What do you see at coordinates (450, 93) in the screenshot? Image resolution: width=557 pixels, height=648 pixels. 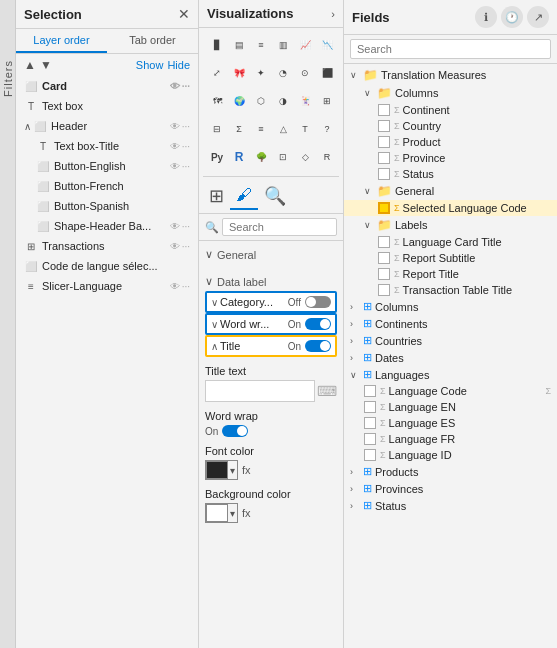 I see `tree-group-columns: ∨ 📁 Columns` at bounding box center [450, 93].